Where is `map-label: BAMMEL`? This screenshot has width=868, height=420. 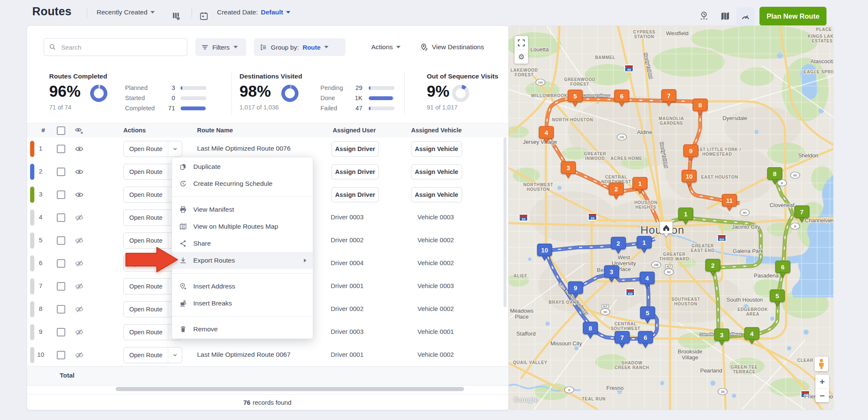
map-label: BAMMEL is located at coordinates (605, 58).